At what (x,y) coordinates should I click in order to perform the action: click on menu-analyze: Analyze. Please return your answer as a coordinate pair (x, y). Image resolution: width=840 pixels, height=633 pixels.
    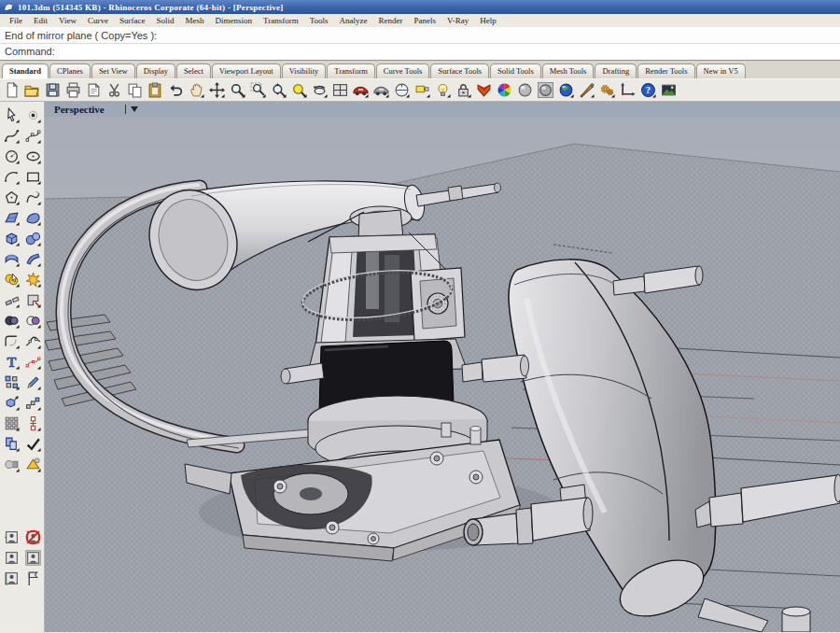
    Looking at the image, I should click on (354, 21).